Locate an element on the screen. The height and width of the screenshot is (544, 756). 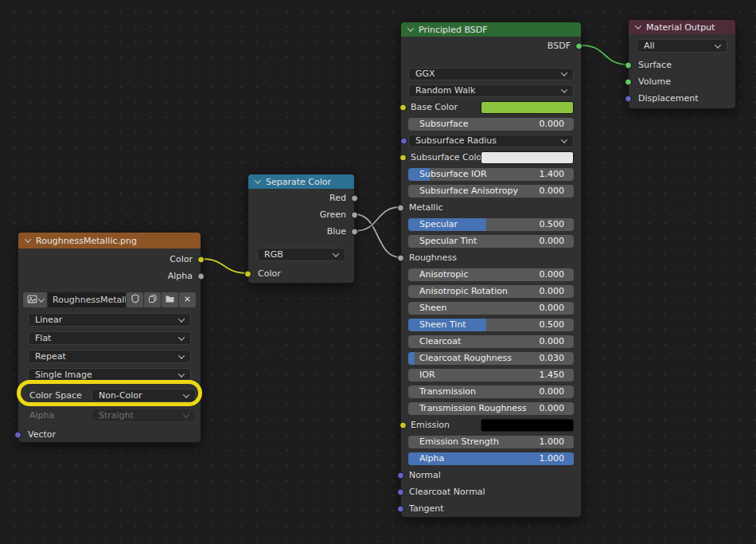
output-color-label: Color is located at coordinates (110, 260).